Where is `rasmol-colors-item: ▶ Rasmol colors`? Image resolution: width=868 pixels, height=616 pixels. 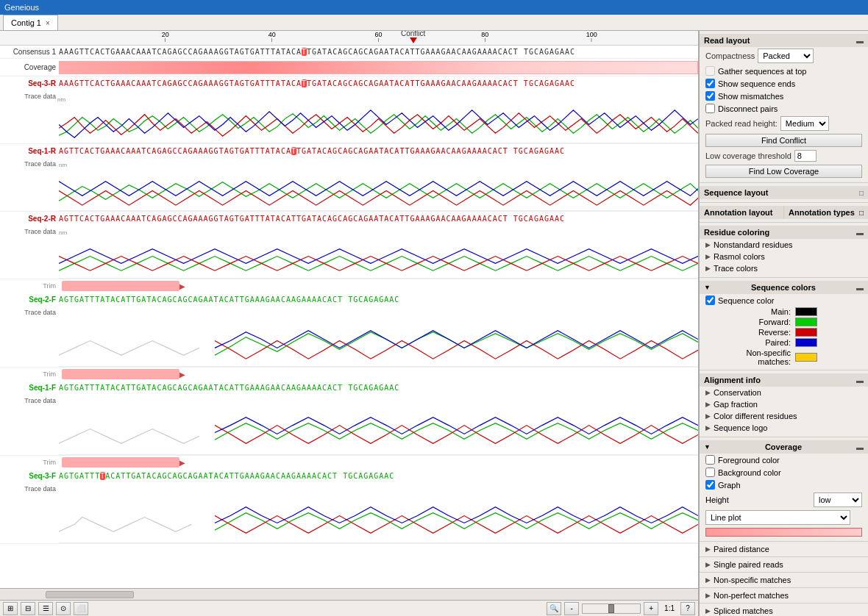 rasmol-colors-item: ▶ Rasmol colors is located at coordinates (784, 257).